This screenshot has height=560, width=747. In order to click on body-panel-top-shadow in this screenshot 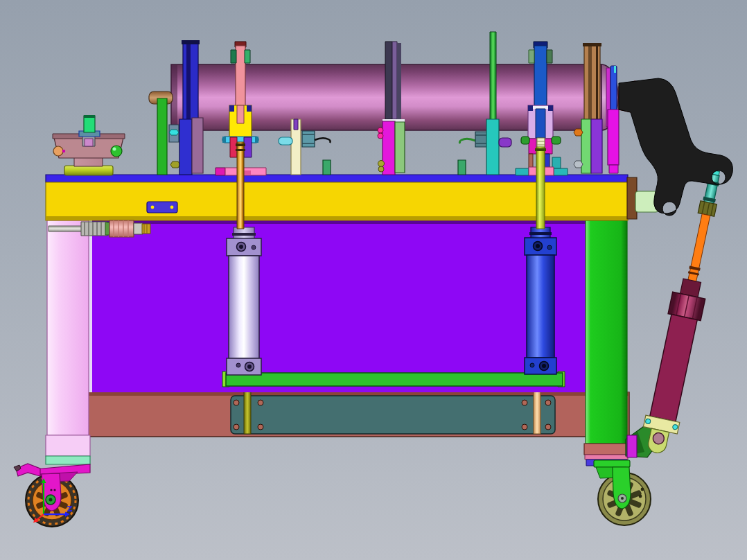, I will do `click(337, 222)`.